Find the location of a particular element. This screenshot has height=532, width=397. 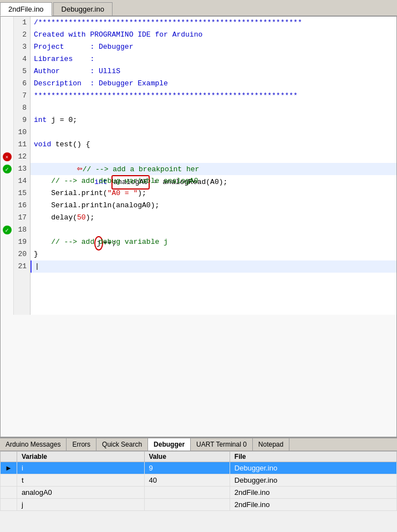

var-value-i: 9 is located at coordinates (187, 468).